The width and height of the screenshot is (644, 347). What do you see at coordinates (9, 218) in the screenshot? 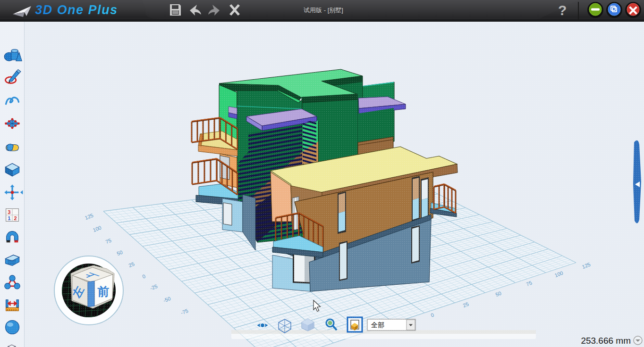
I see `svg-text: 1` at bounding box center [9, 218].